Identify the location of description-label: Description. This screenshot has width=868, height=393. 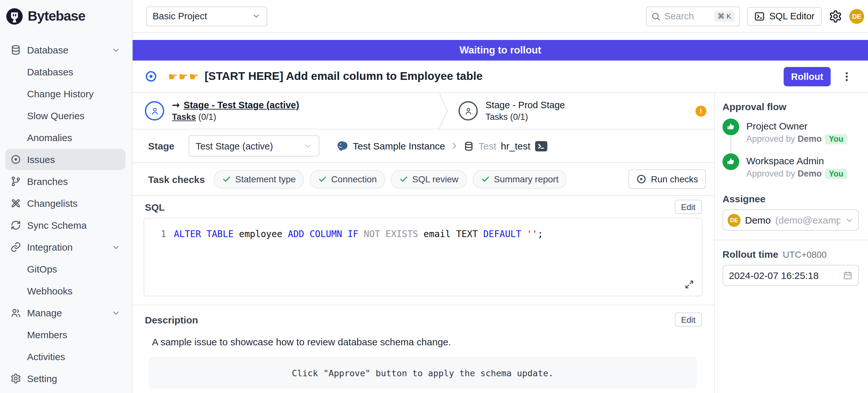
(172, 320).